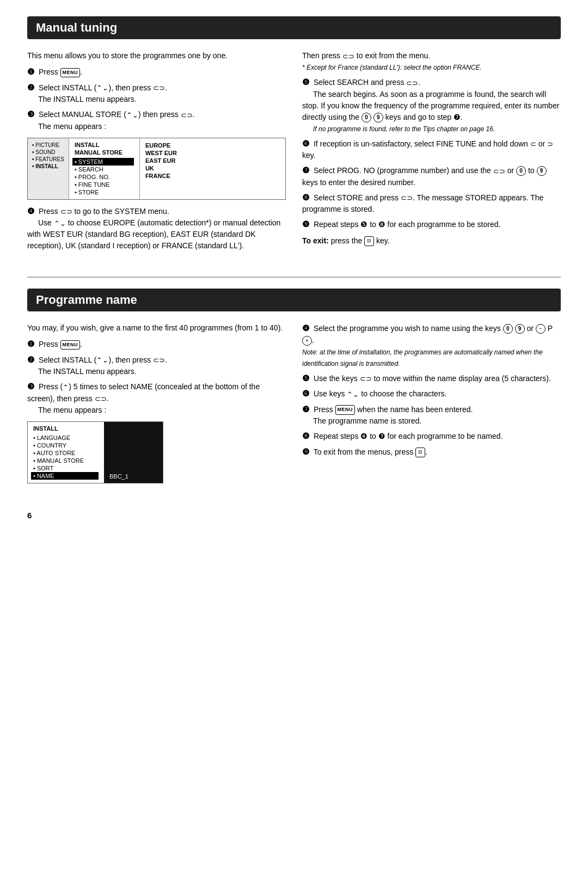  Describe the element at coordinates (521, 171) in the screenshot. I see `key-0b: 0` at that location.